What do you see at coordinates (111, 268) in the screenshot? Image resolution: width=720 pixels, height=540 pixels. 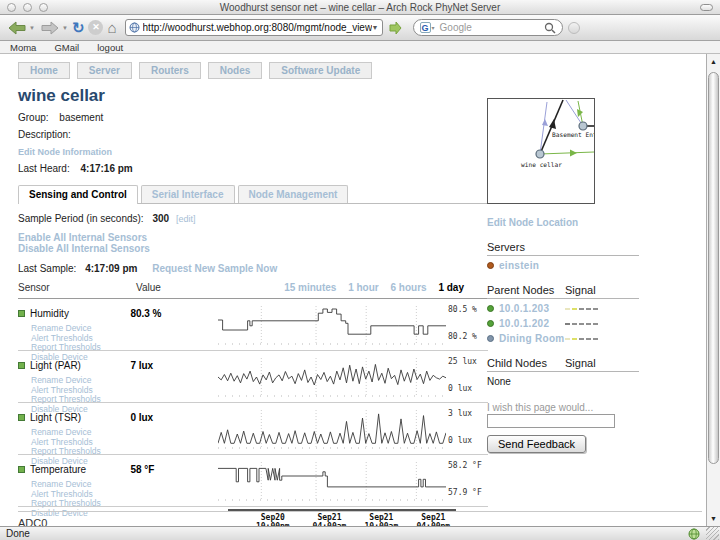 I see `last-sample-value: 4:17:09 pm` at bounding box center [111, 268].